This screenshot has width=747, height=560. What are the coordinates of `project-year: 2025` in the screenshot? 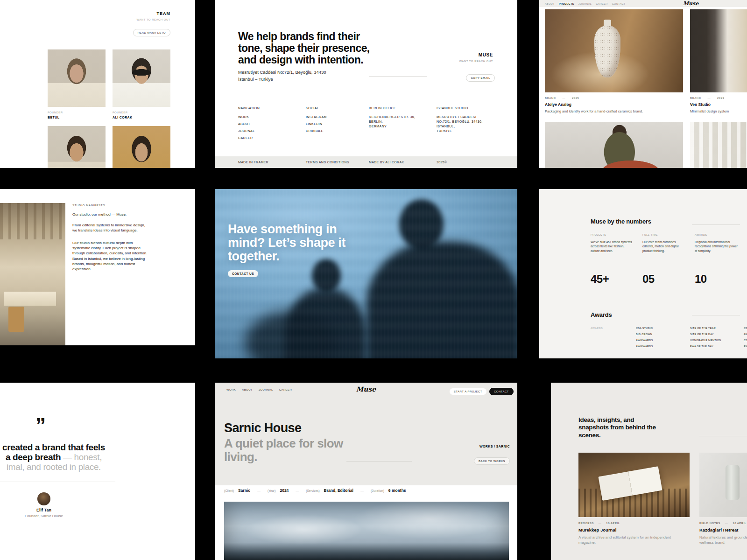 It's located at (575, 98).